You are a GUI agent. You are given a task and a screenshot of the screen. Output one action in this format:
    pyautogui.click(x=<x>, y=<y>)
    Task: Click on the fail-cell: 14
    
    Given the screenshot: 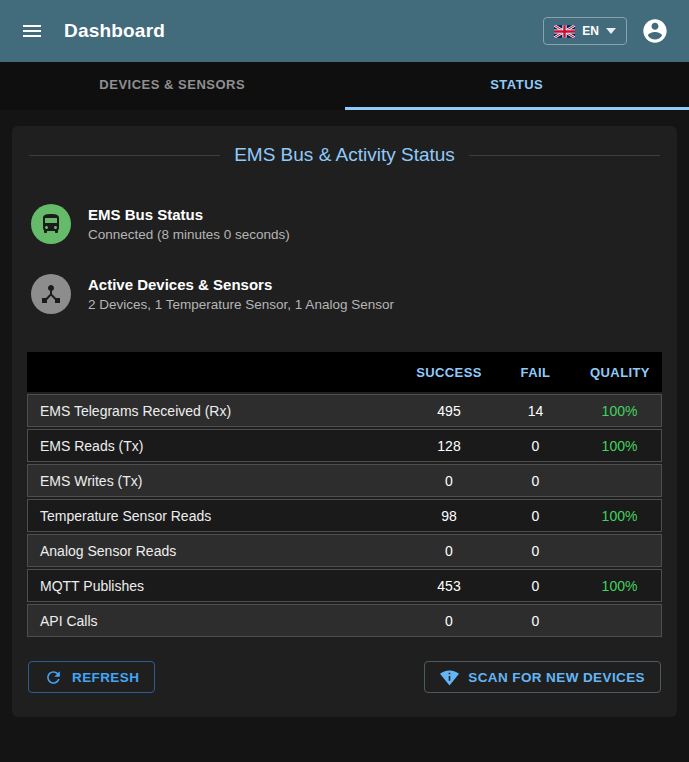 What is the action you would take?
    pyautogui.click(x=536, y=410)
    